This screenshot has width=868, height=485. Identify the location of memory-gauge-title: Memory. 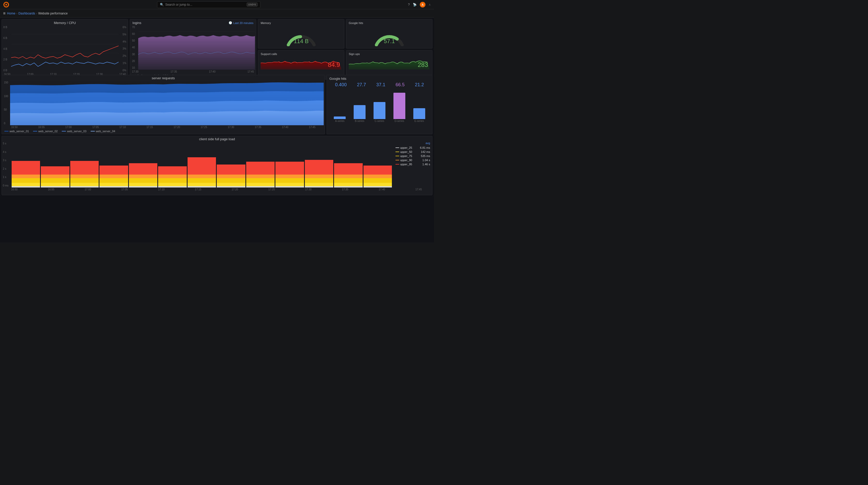
(266, 23).